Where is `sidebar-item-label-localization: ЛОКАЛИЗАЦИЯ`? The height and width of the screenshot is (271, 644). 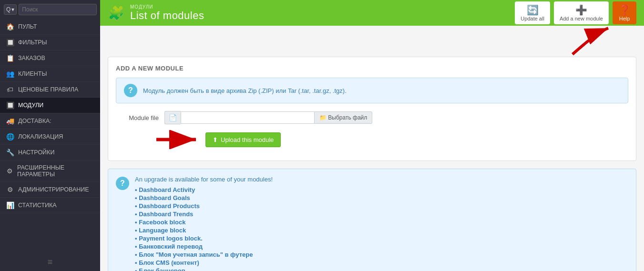
sidebar-item-label-localization: ЛОКАЛИЗАЦИЯ is located at coordinates (41, 137).